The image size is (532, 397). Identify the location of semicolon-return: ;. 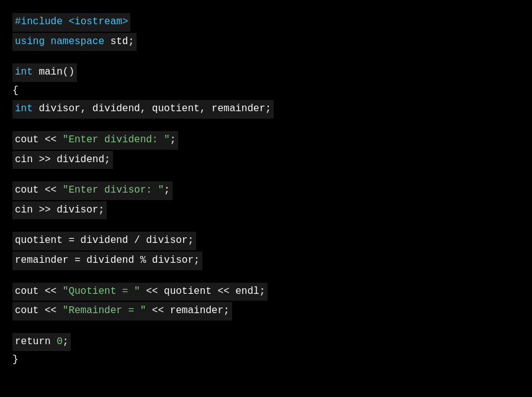
(66, 342).